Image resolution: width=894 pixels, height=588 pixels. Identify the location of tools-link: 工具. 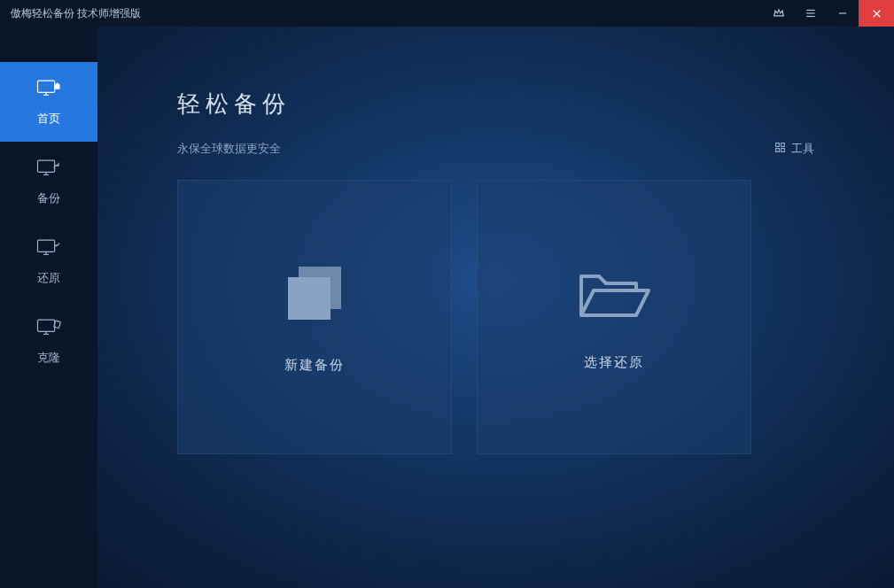
(794, 149).